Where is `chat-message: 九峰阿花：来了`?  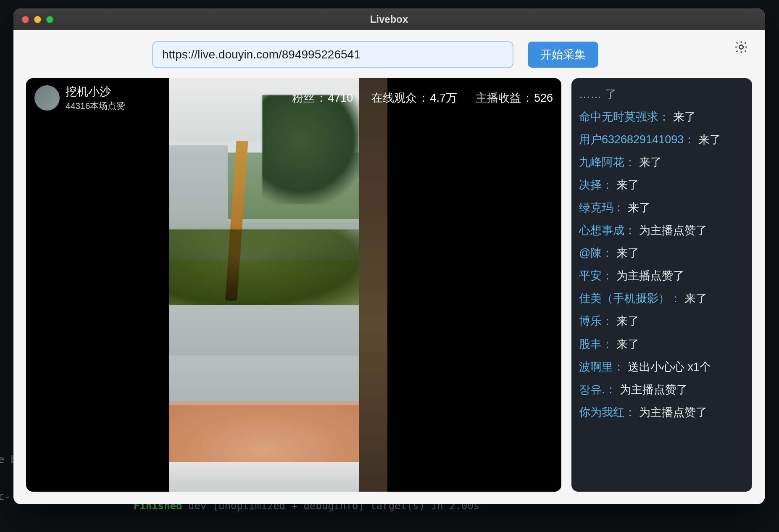
chat-message: 九峰阿花：来了 is located at coordinates (662, 162).